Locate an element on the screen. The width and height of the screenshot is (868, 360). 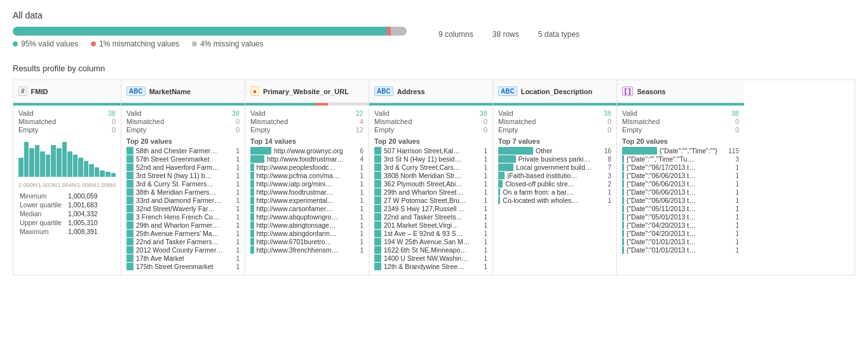
empty-count: 12 is located at coordinates (360, 130).